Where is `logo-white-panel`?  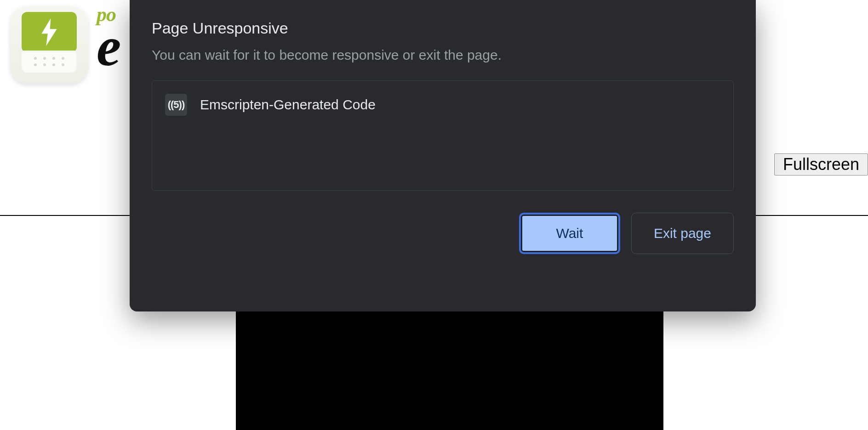 logo-white-panel is located at coordinates (49, 62).